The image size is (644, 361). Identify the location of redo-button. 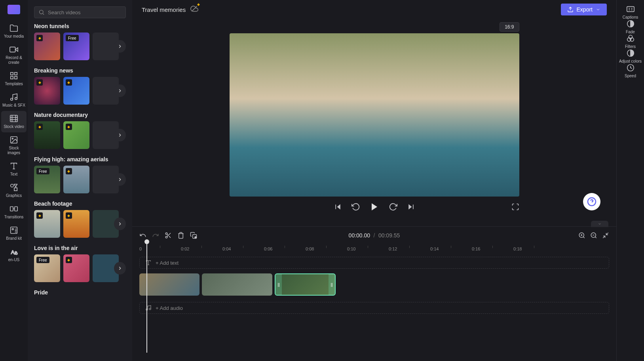
(156, 235).